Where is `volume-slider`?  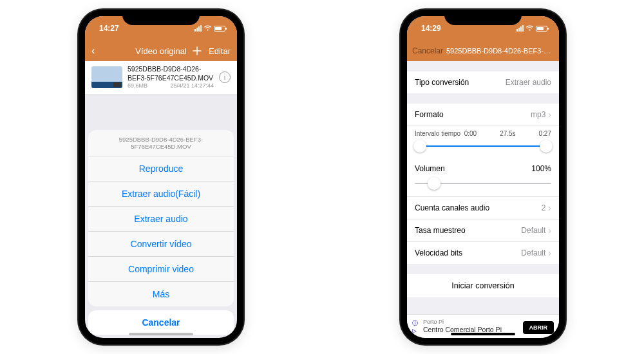
volume-slider is located at coordinates (483, 183).